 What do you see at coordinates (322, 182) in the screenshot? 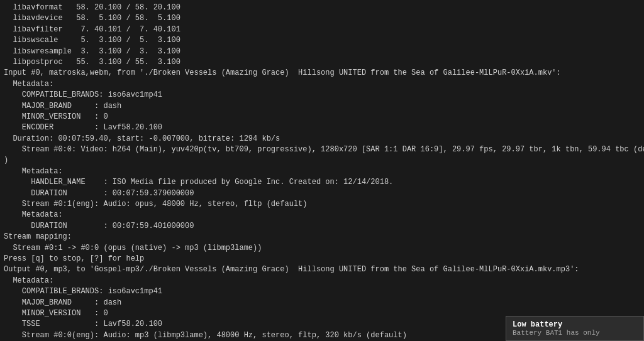
I see `terminal-line: HANDLER_NAME : ISO Media file produced b…` at bounding box center [322, 182].